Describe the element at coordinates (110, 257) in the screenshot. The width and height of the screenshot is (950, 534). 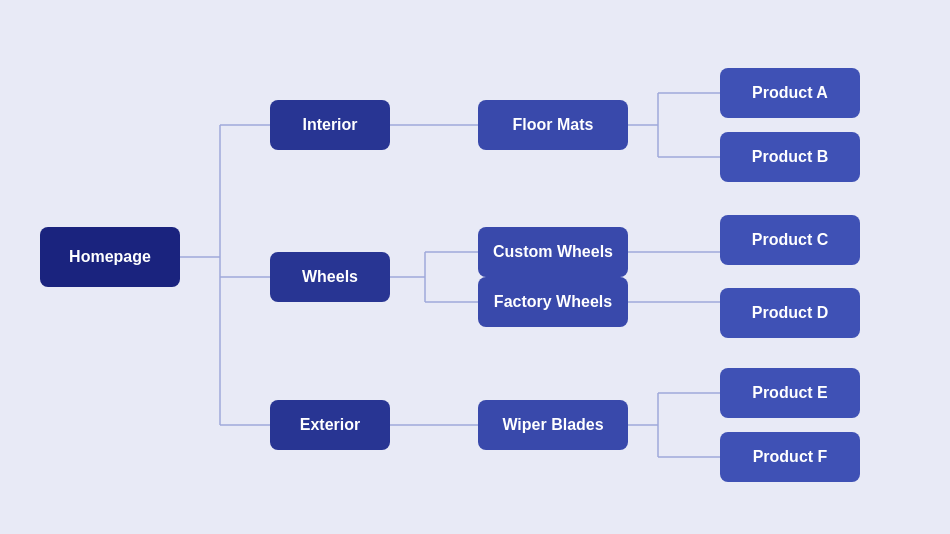
I see `node-homepage: Homepage` at that location.